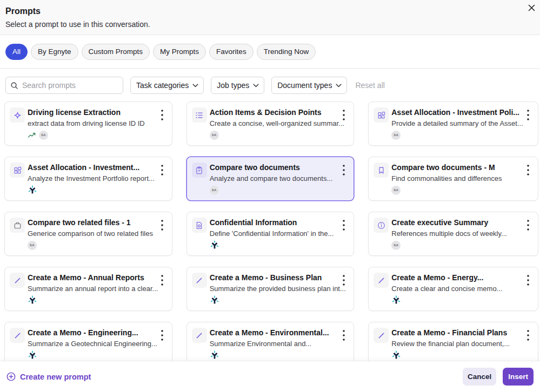  Describe the element at coordinates (279, 289) in the screenshot. I see `prompt-card-description: Summarize the provided business plan int…` at that location.